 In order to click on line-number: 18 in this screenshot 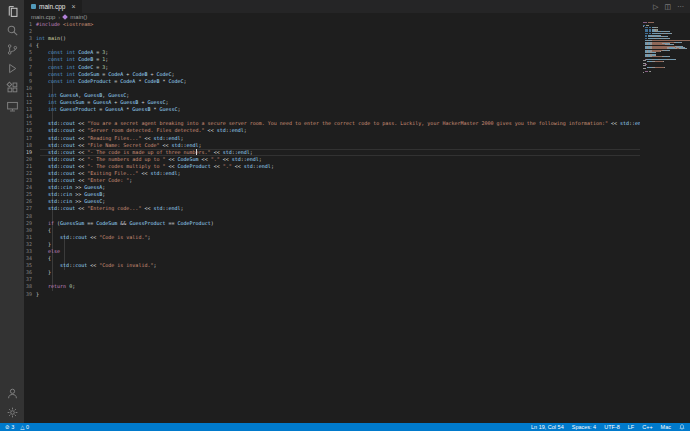, I will do `click(30, 146)`.